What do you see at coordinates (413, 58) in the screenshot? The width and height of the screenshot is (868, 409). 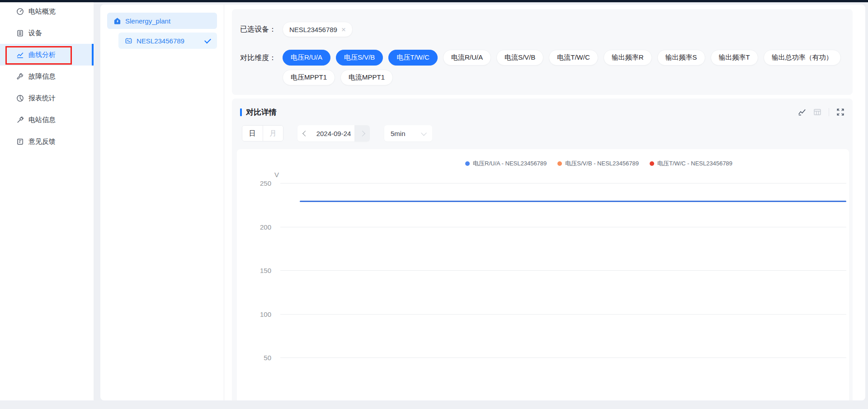 I see `dimension-pill-3: 电压T/W/C` at bounding box center [413, 58].